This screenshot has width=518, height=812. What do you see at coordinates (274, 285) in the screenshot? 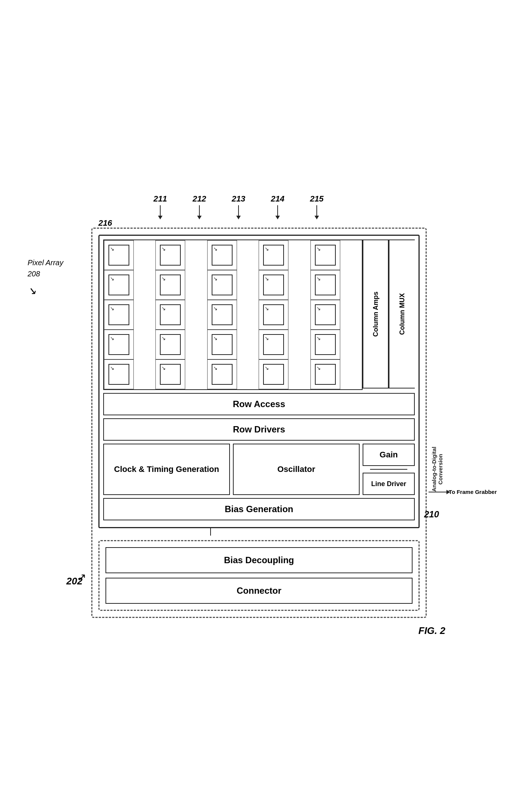
I see `pixel-inner-1-3: ↘` at bounding box center [274, 285].